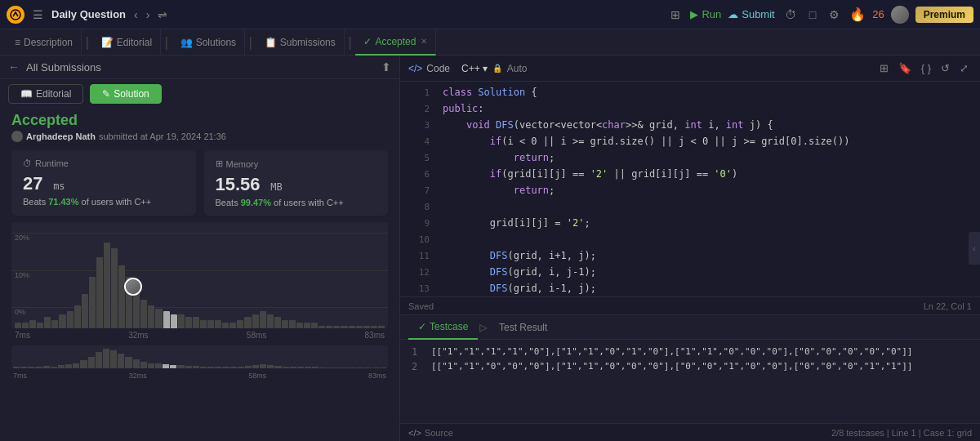 Image resolution: width=980 pixels, height=441 pixels. What do you see at coordinates (199, 357) in the screenshot?
I see `mini-chart-area` at bounding box center [199, 357].